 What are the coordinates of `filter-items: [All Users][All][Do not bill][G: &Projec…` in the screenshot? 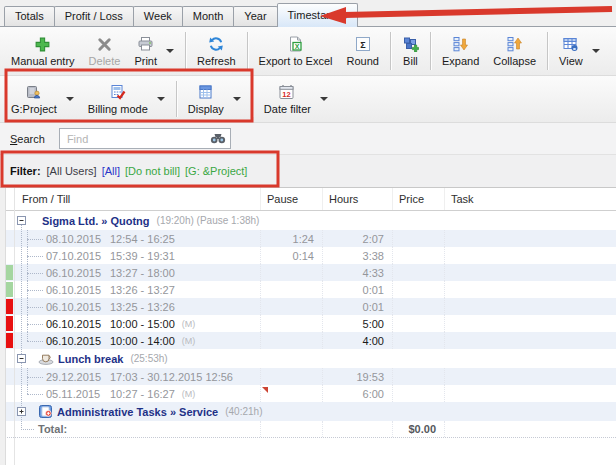 It's located at (150, 171).